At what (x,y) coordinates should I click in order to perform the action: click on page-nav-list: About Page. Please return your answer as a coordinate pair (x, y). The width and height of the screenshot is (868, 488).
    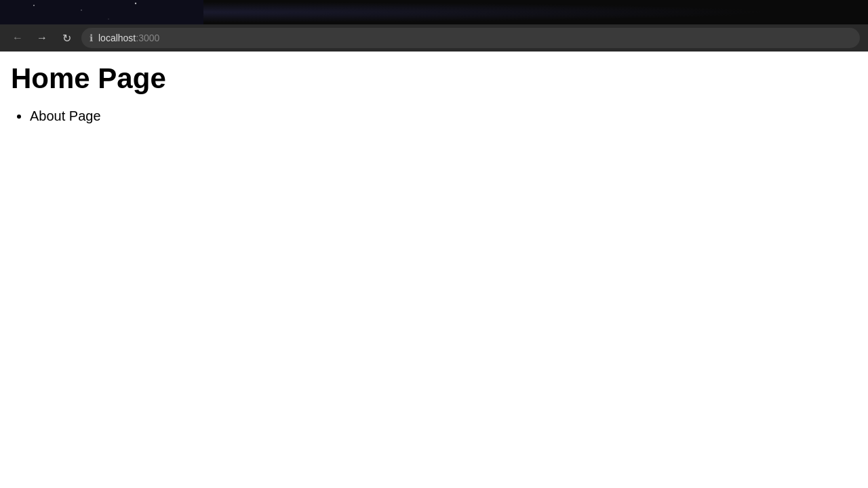
    Looking at the image, I should click on (434, 117).